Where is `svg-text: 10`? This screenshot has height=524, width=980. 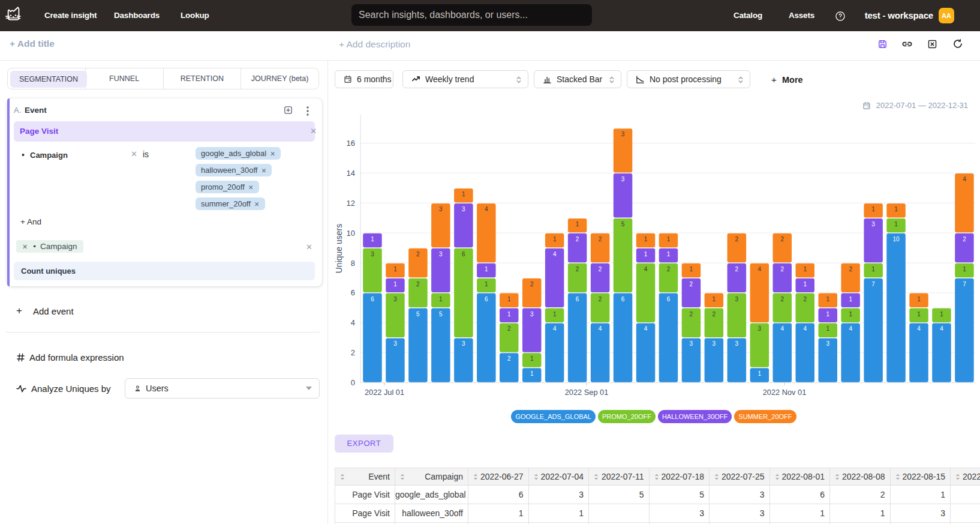
svg-text: 10 is located at coordinates (897, 239).